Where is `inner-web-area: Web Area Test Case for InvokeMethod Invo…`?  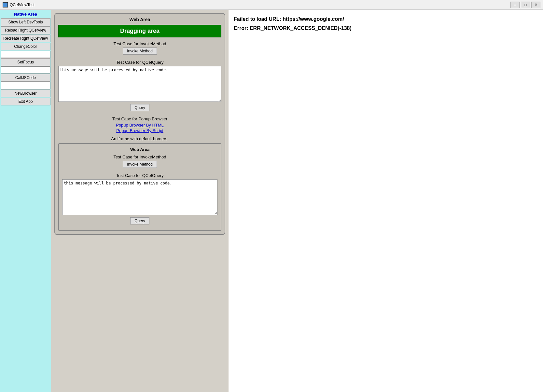
inner-web-area: Web Area Test Case for InvokeMethod Invo… is located at coordinates (140, 187).